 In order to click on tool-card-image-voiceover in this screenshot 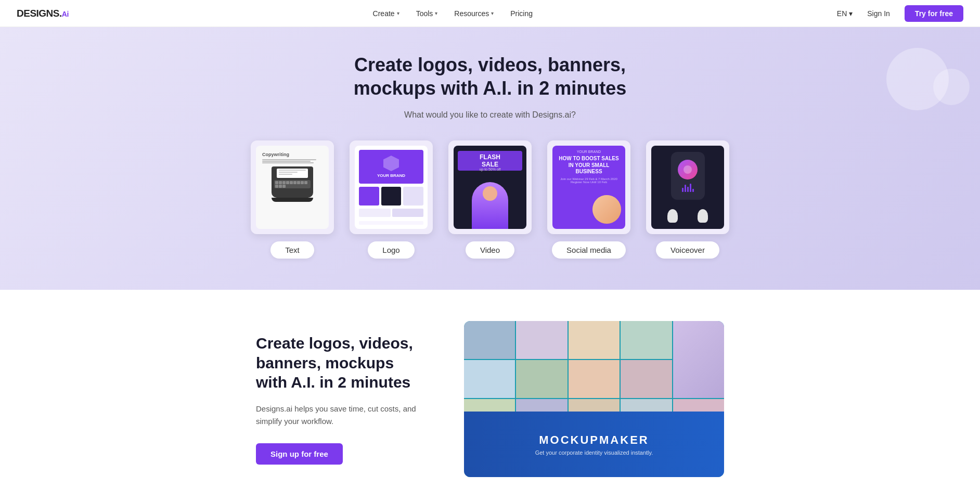, I will do `click(688, 187)`.